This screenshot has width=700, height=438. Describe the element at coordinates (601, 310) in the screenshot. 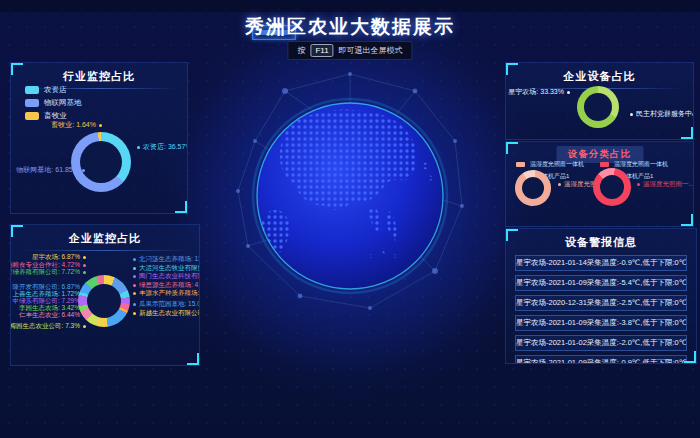

I see `alarm-list: 星宇农场-2021-01-14采集温度:-0.9℃,低于下限:0℃ 星宇农场-2…` at that location.